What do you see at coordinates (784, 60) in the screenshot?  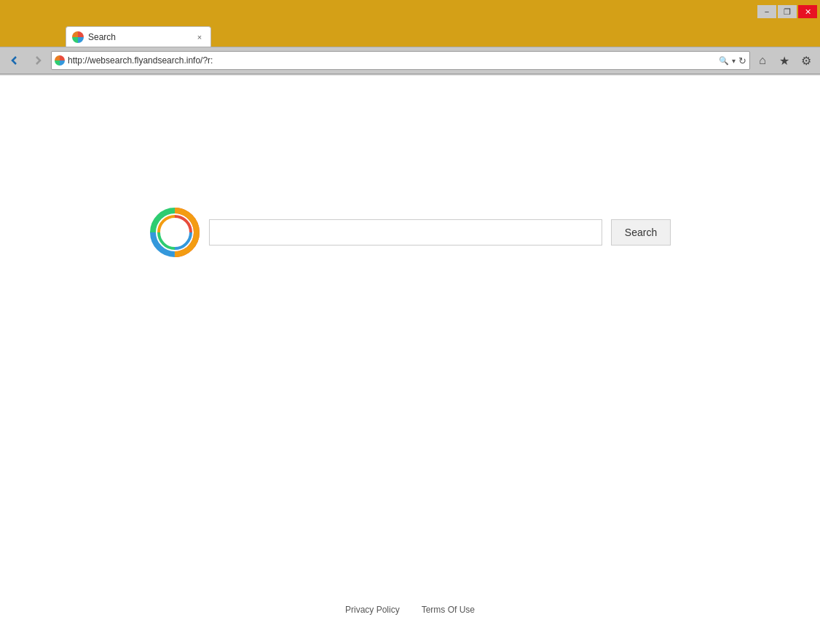 I see `nav-right-icons: ⌂ ★ ⚙` at bounding box center [784, 60].